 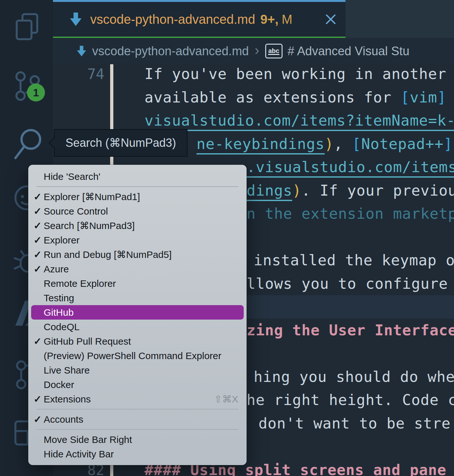 I want to click on tab-strip: vscode-python-advanced.md 9+, M, so click(x=254, y=19).